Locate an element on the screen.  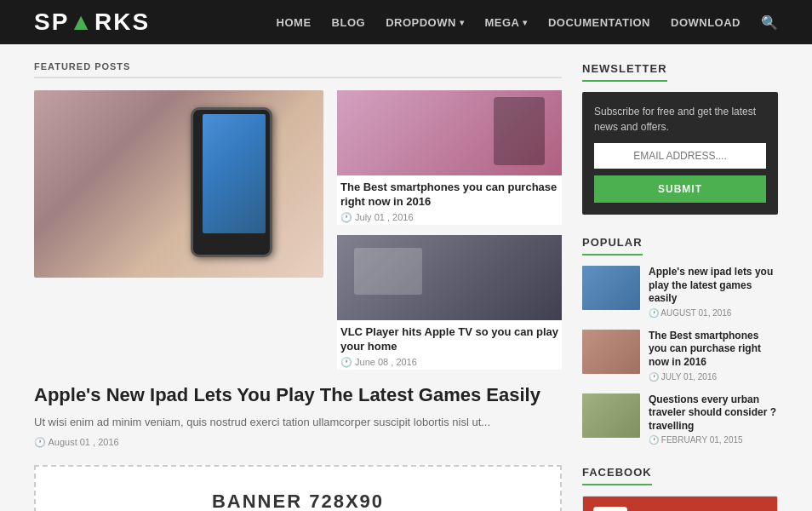
nav-dropdown: DROPDOWN is located at coordinates (425, 22).